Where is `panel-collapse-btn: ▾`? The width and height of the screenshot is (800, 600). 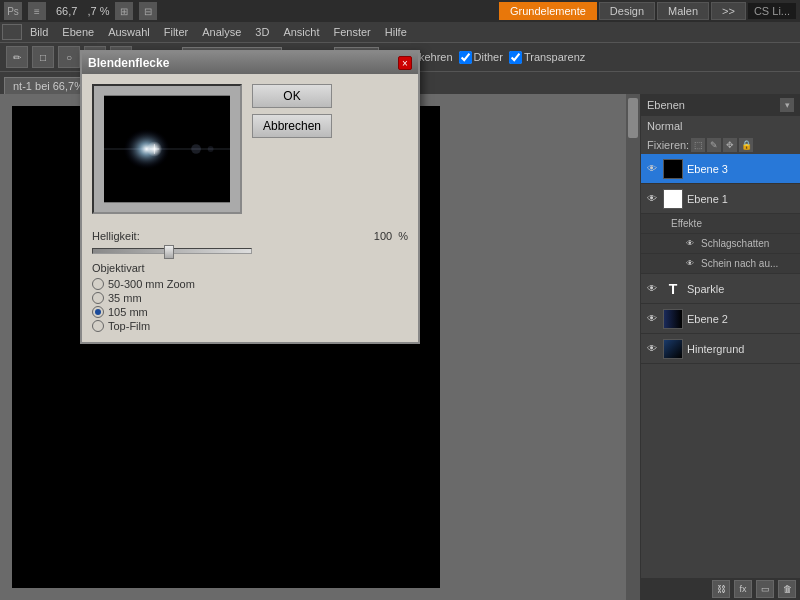 panel-collapse-btn: ▾ is located at coordinates (787, 105).